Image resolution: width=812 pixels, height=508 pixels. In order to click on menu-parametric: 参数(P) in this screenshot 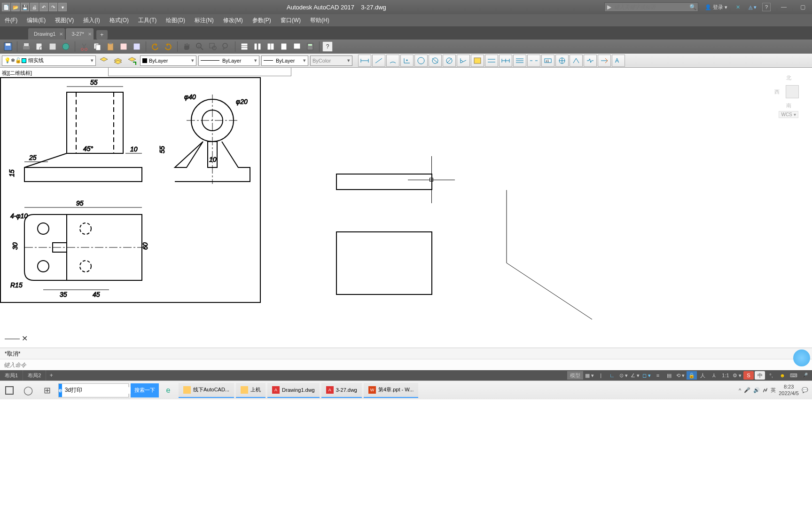, I will do `click(262, 20)`.